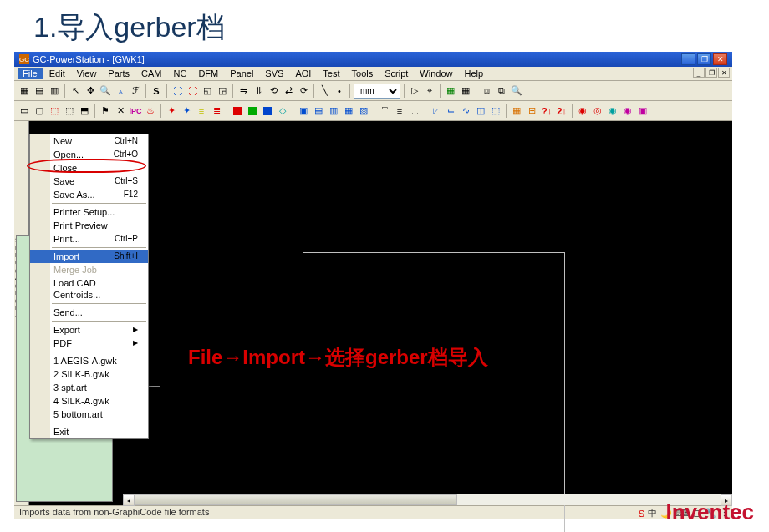 The width and height of the screenshot is (769, 532). Describe the element at coordinates (243, 91) in the screenshot. I see `flip-h-icon: ⇋` at that location.